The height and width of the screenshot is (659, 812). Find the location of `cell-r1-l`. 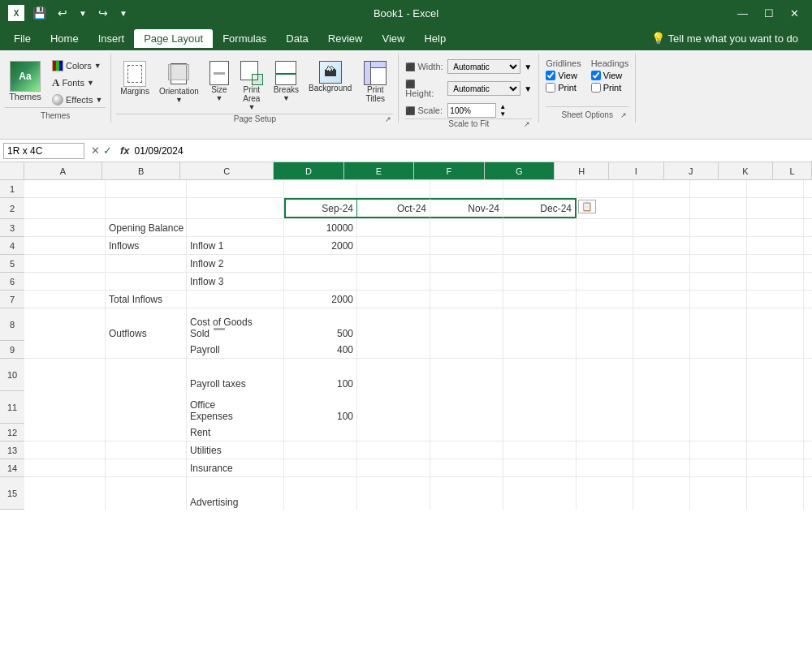

cell-r1-l is located at coordinates (808, 188).